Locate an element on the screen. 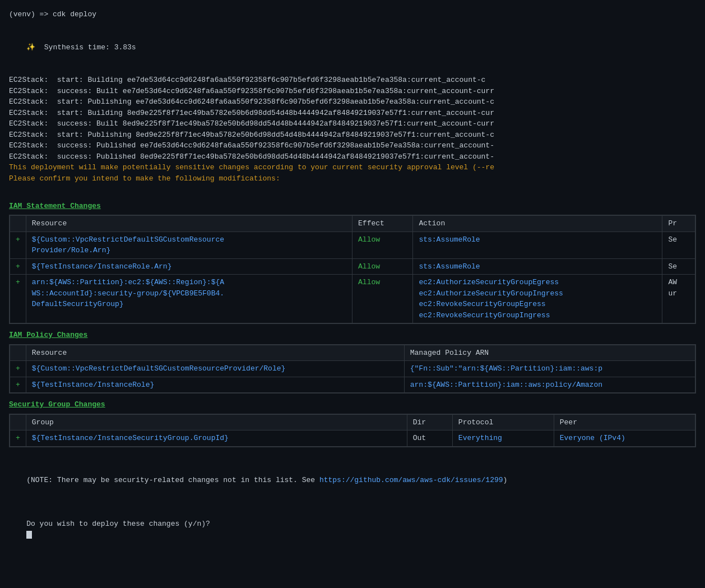 Image resolution: width=705 pixels, height=588 pixels. resource-cell: arn:${AWS::Partition}:ec2:${AWS::Region}… is located at coordinates (189, 299).